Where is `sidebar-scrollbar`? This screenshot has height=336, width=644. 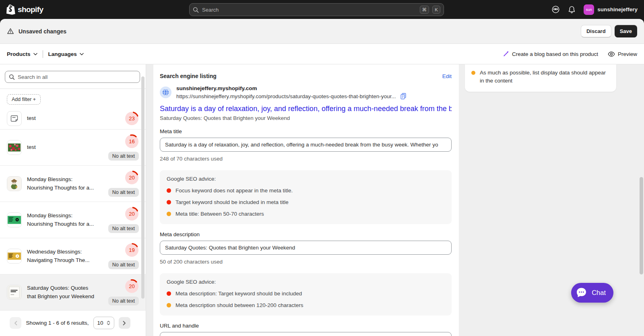
sidebar-scrollbar is located at coordinates (143, 188).